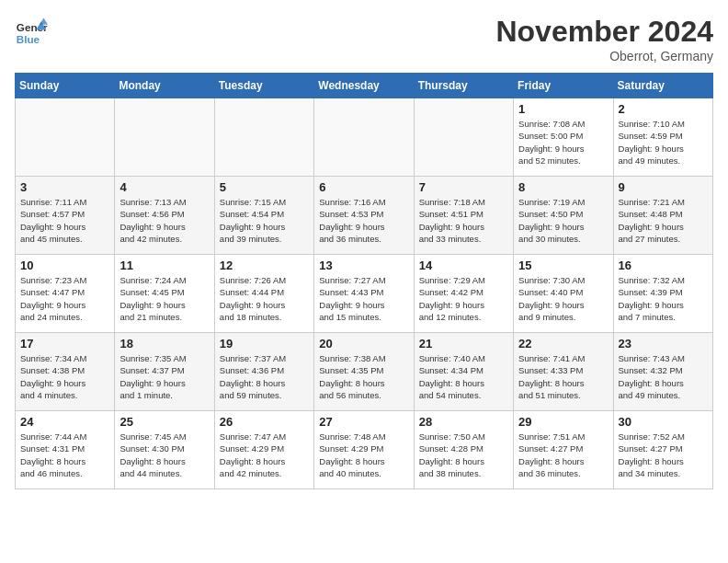  Describe the element at coordinates (664, 421) in the screenshot. I see `day-number: 30` at that location.